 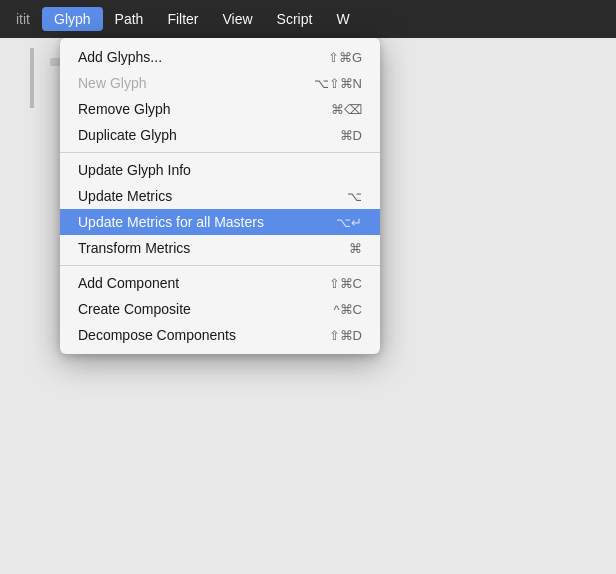 What do you see at coordinates (134, 170) in the screenshot?
I see `menu-item-update-glyph-info-label: Update Glyph Info` at bounding box center [134, 170].